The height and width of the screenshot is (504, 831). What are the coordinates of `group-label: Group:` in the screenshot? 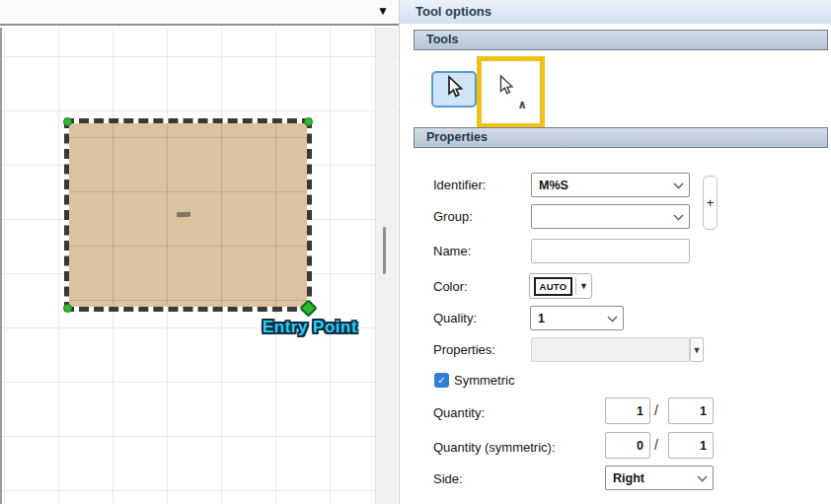 It's located at (453, 217).